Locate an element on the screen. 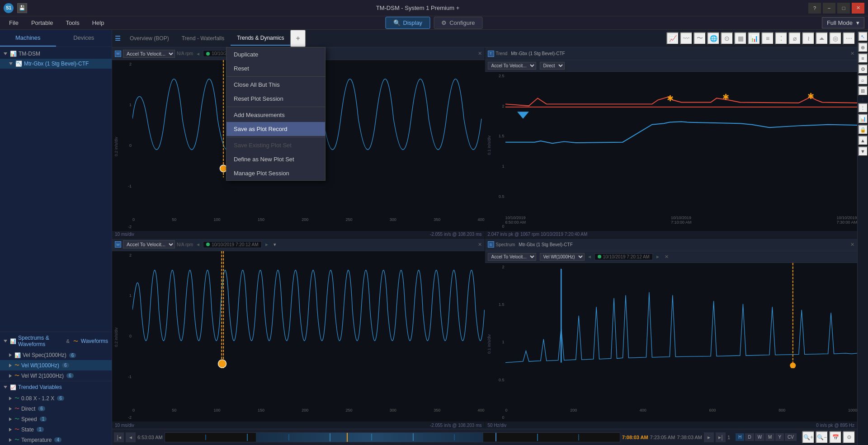 The image size is (868, 445). toolbar-polar-btn: ◎ is located at coordinates (835, 38).